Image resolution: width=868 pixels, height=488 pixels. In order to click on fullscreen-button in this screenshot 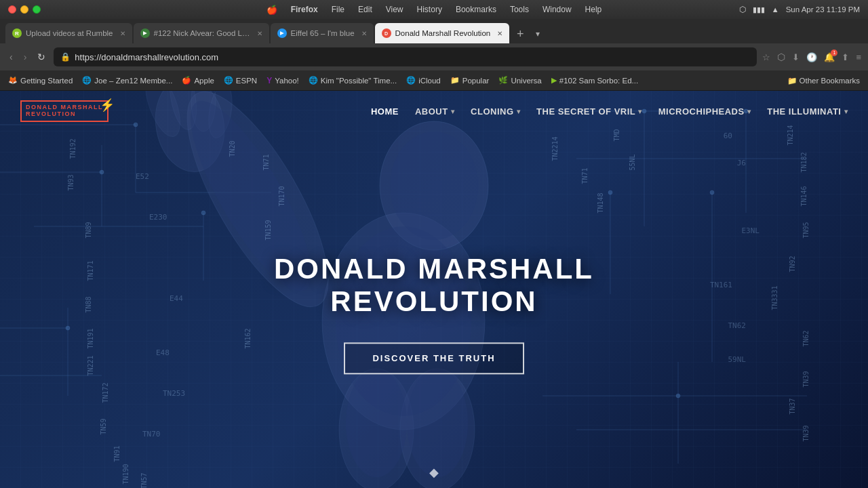, I will do `click(37, 9)`.